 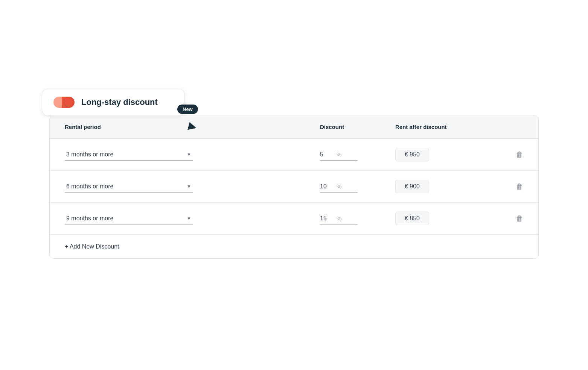 What do you see at coordinates (339, 218) in the screenshot?
I see `percent-symbol-3: %` at bounding box center [339, 218].